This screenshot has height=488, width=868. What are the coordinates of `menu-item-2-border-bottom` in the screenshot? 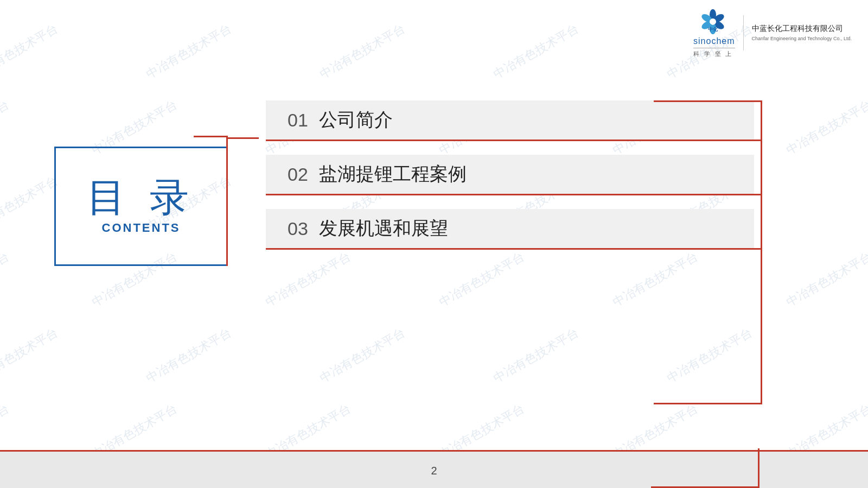 It's located at (514, 194).